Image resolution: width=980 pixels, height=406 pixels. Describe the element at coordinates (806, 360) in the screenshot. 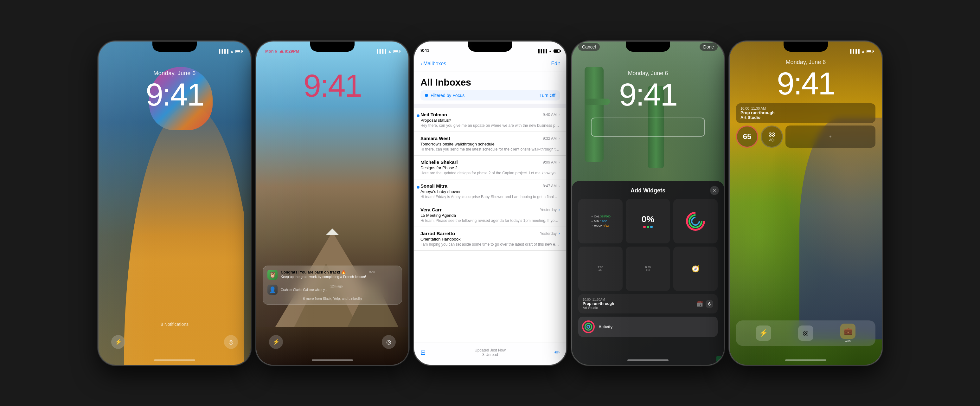

I see `home-indicator-p5` at that location.